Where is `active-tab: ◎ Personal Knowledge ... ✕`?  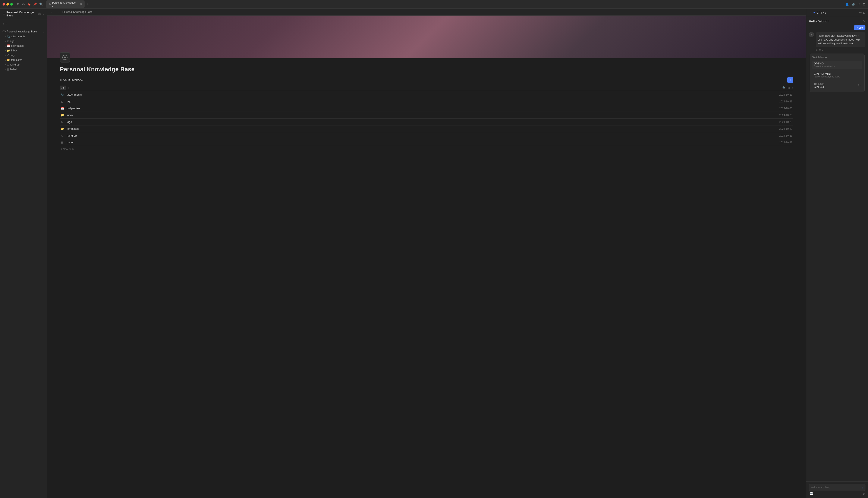
active-tab: ◎ Personal Knowledge ... ✕ is located at coordinates (65, 4).